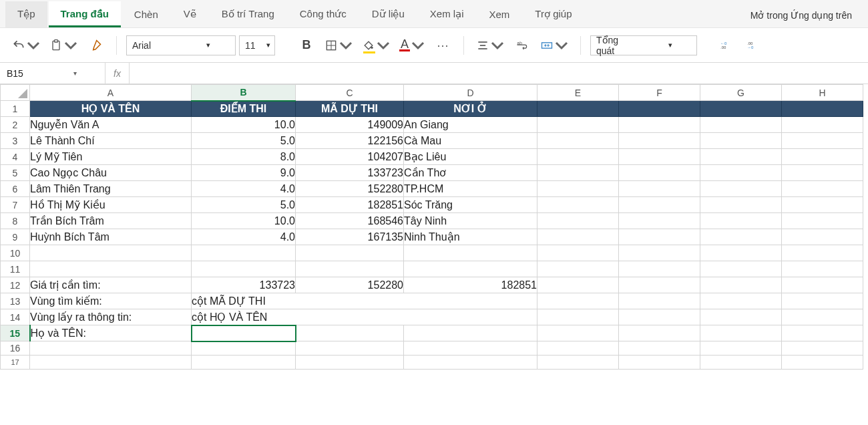  What do you see at coordinates (244, 109) in the screenshot?
I see `cell: ĐIỂM THI` at bounding box center [244, 109].